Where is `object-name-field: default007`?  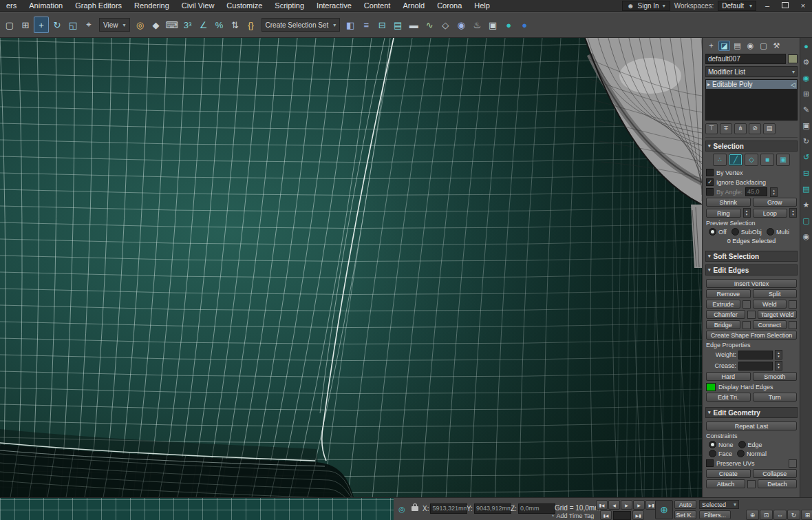 object-name-field: default007 is located at coordinates (746, 59).